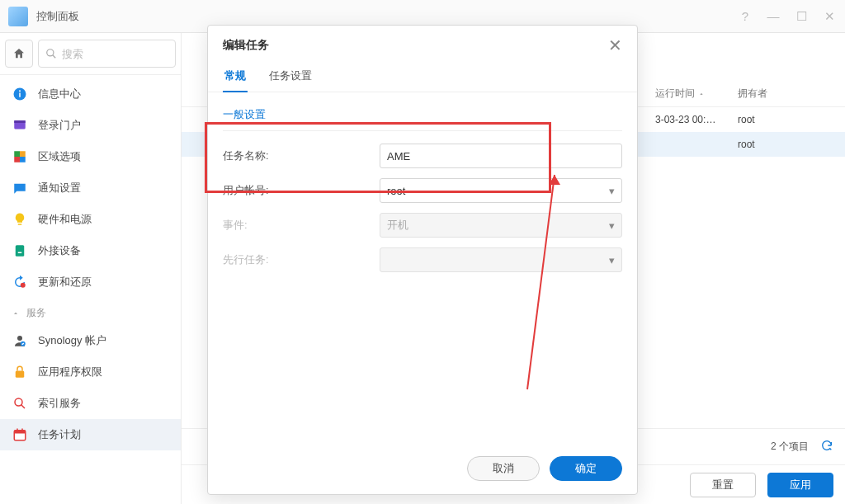 This screenshot has height=504, width=845. I want to click on sidebar-item-perm: 应用程序权限, so click(91, 372).